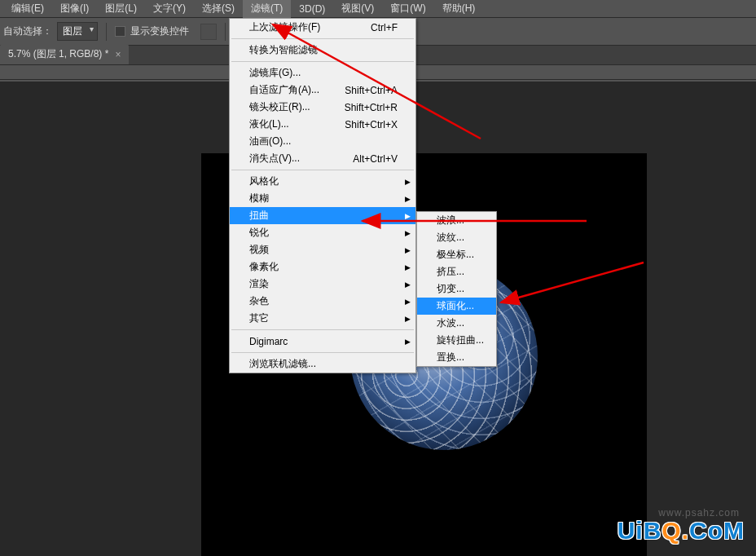 The height and width of the screenshot is (556, 756). What do you see at coordinates (456, 323) in the screenshot?
I see `distort-submenu-item: 水波...` at bounding box center [456, 323].